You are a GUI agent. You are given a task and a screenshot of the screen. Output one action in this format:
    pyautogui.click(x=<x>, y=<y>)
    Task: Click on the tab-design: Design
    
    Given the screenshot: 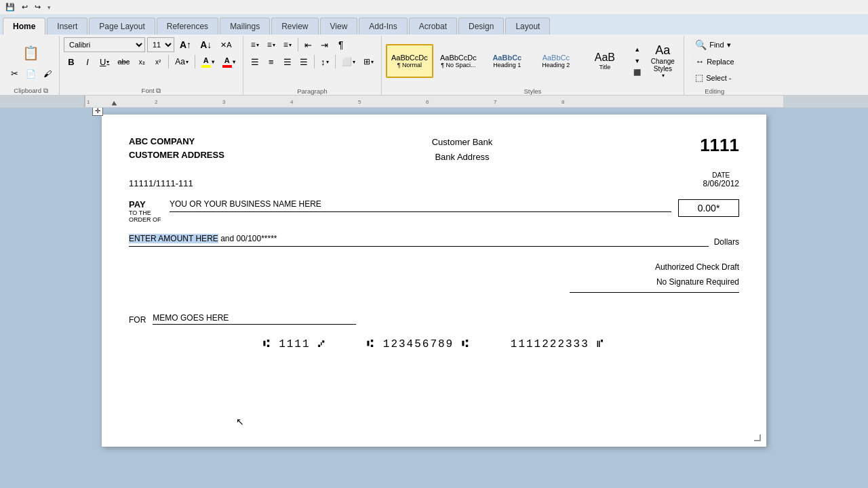 What is the action you would take?
    pyautogui.click(x=481, y=26)
    